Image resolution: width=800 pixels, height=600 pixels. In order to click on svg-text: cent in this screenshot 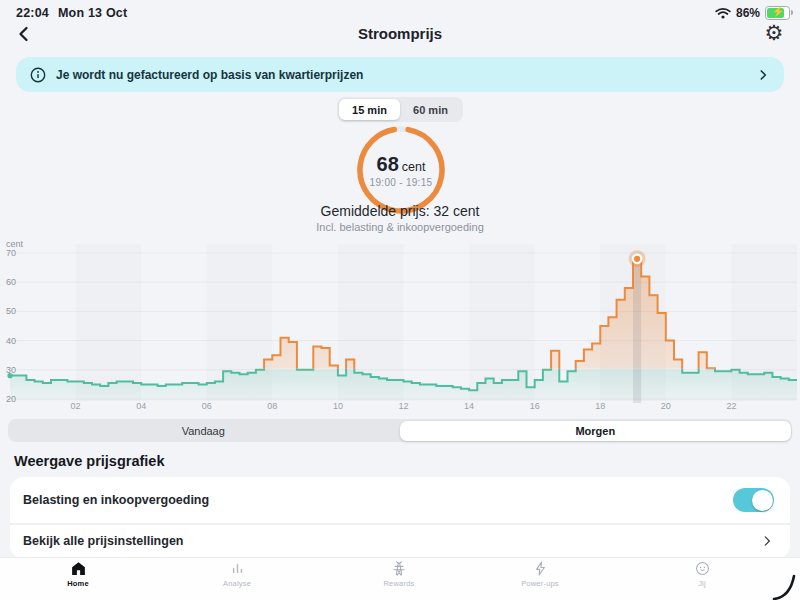, I will do `click(15, 244)`.